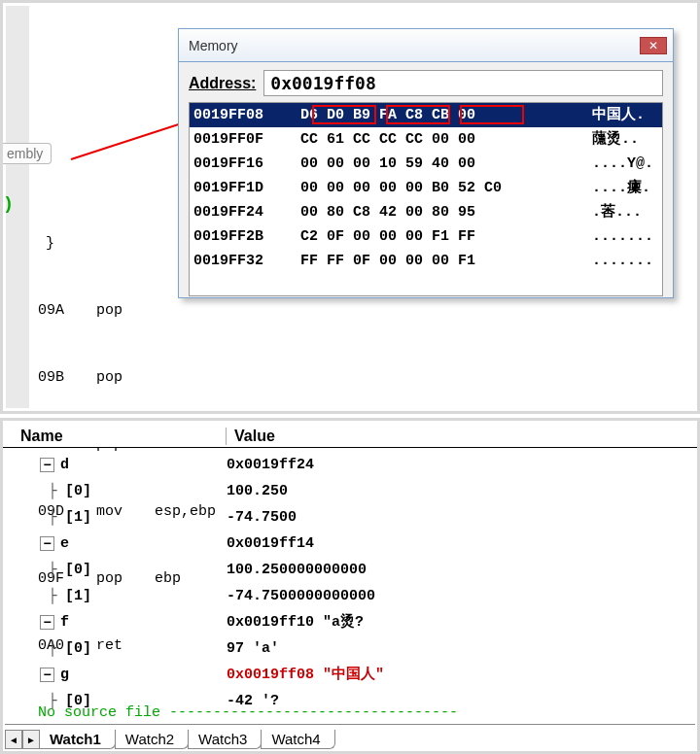  Describe the element at coordinates (426, 212) in the screenshot. I see `memory-row: 0019FF2400 80 C8 42 00 80 95.莕...` at that location.